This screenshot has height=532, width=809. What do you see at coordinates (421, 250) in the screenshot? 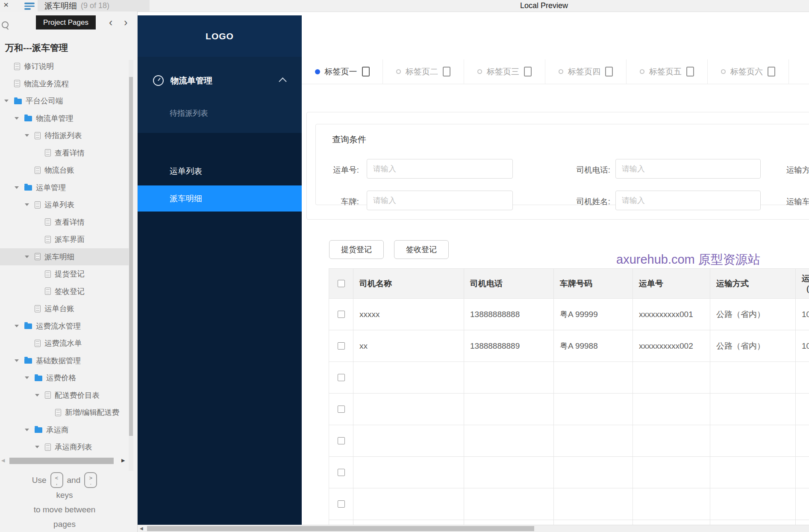
I see `sign-register-button: 签收登记` at bounding box center [421, 250].